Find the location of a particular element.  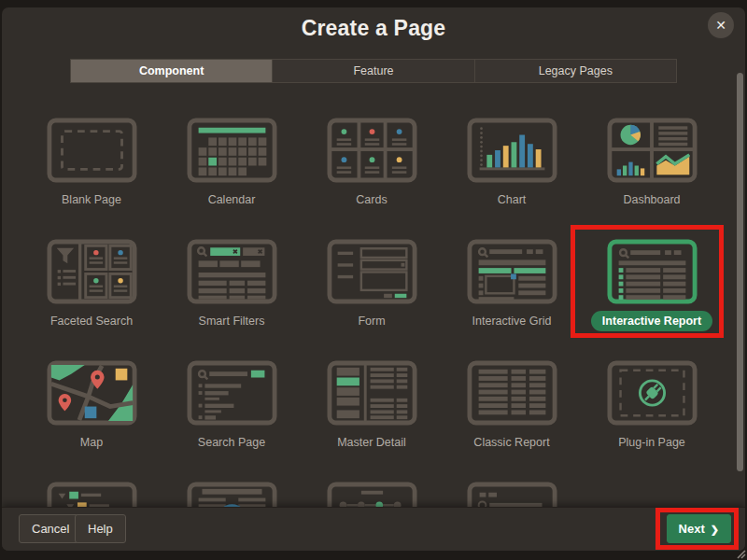

next-button: Next❯ is located at coordinates (698, 528).